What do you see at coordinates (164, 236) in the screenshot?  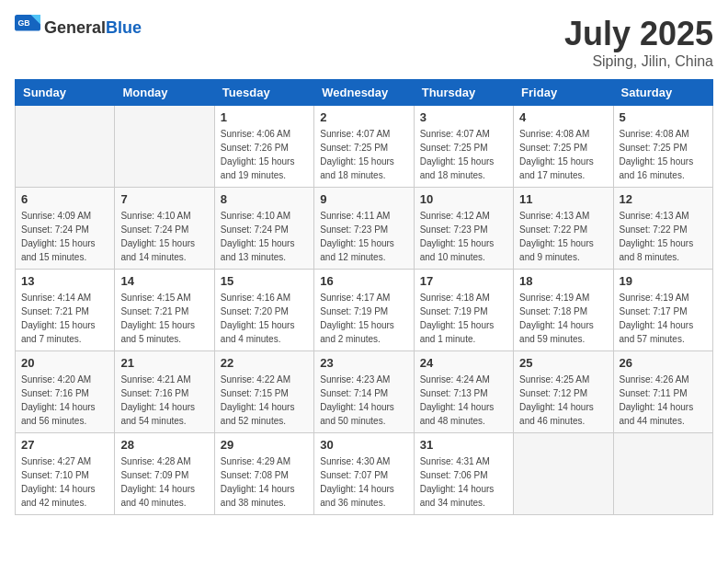 I see `day-info: Sunrise: 4:10 AM Sunset: 7:24 PM Dayligh…` at bounding box center [164, 236].